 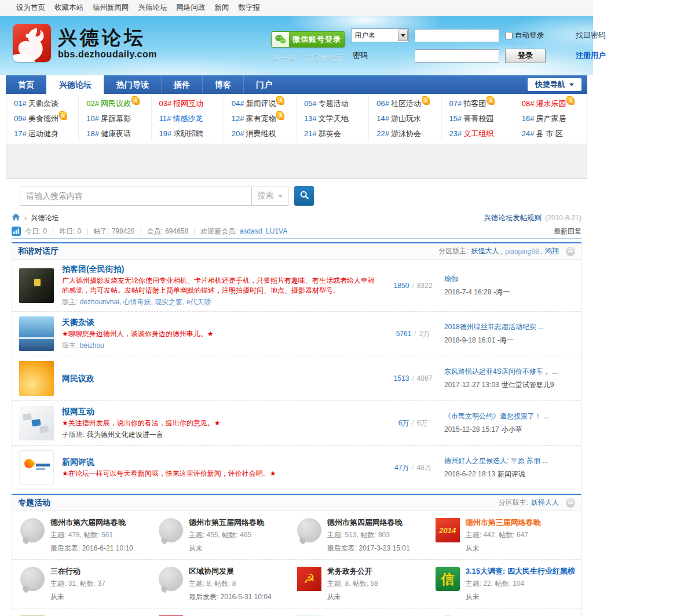 What do you see at coordinates (509, 461) in the screenshot?
I see `last-post-title: 德州好人之星候选人: 平原 苏朋 ...` at bounding box center [509, 461].